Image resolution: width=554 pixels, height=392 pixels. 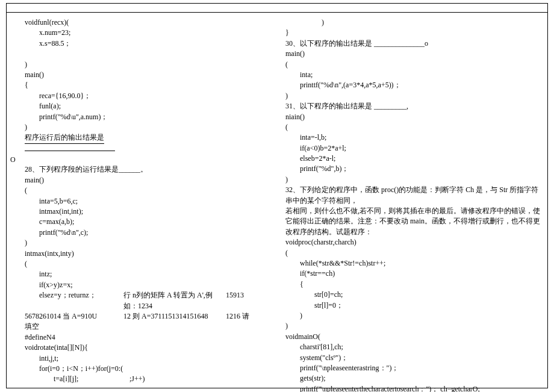 What do you see at coordinates (143, 106) in the screenshot?
I see `code-line: funl(a);` at bounding box center [143, 106].